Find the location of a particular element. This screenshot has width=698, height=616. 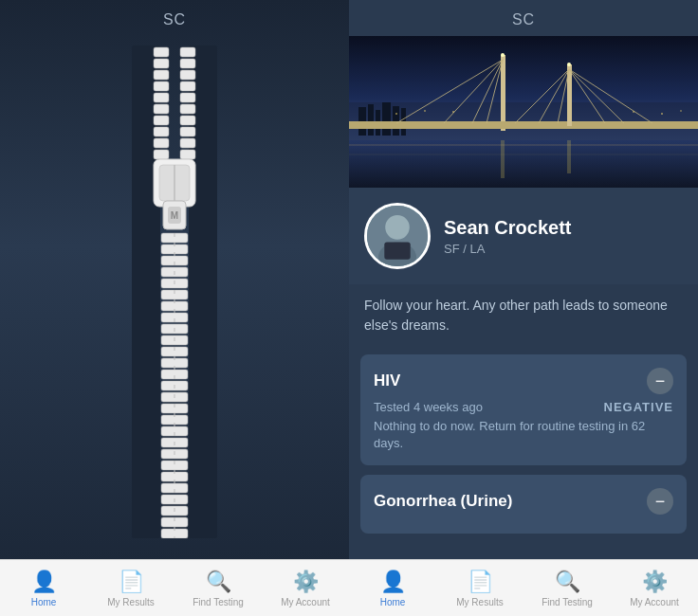

left-tab-bar: 👤 Home 📄 My Results 🔍 Find Testing ⚙️ My… is located at coordinates (174, 588).